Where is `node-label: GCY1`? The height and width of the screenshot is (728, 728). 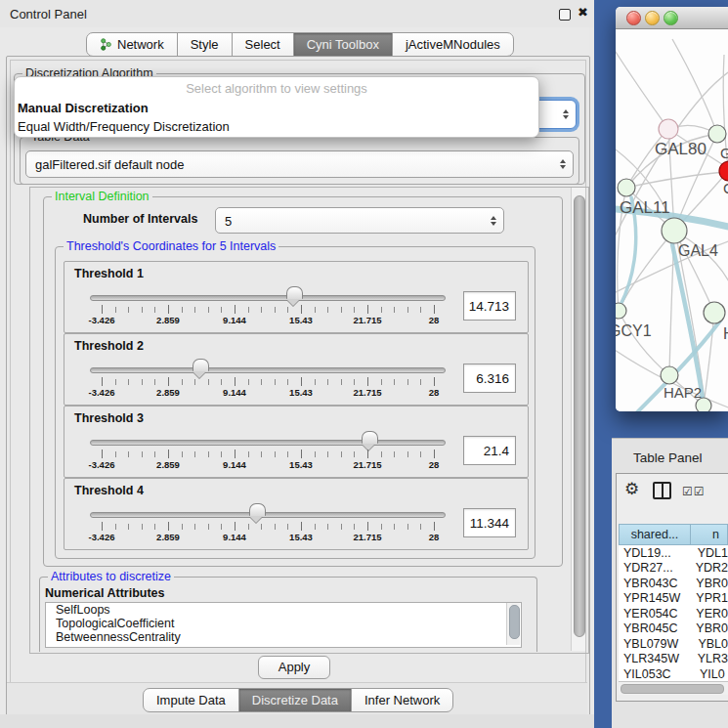
node-label: GCY1 is located at coordinates (633, 330).